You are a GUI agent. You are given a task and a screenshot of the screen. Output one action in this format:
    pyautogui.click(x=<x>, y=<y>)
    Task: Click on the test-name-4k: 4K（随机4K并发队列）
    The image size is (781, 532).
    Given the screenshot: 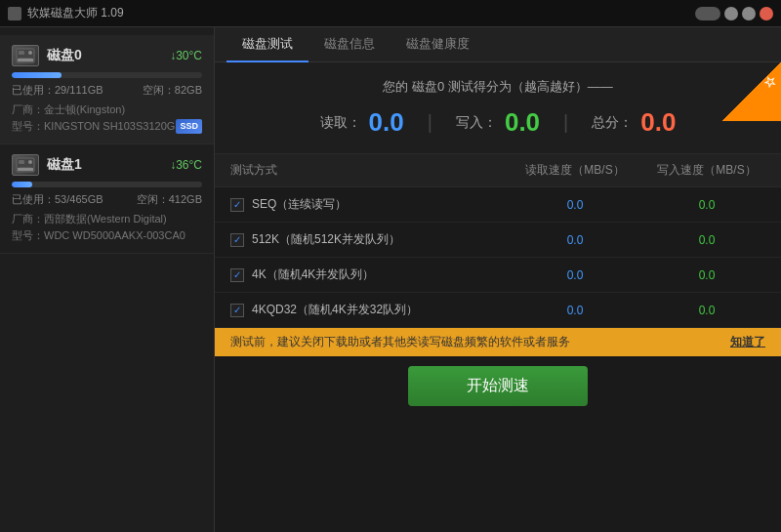 What is the action you would take?
    pyautogui.click(x=377, y=275)
    